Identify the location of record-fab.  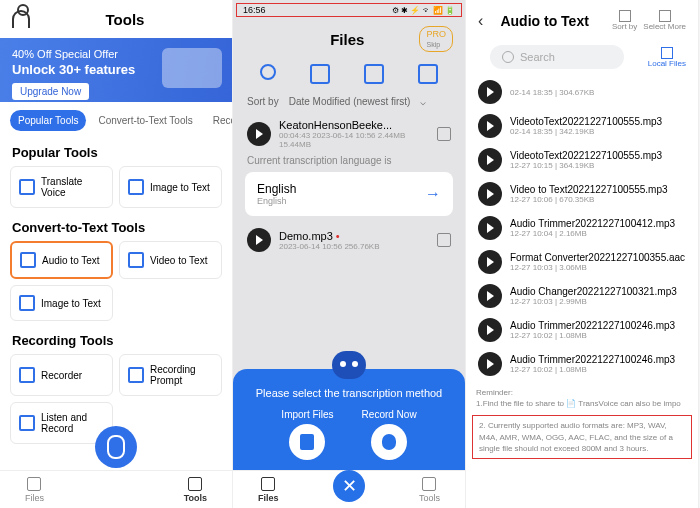
(116, 447).